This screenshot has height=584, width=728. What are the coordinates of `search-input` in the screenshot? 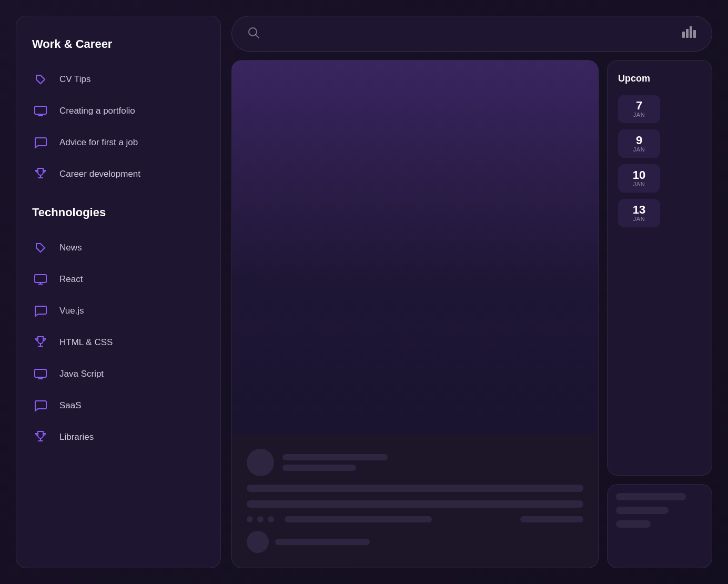 It's located at (372, 34).